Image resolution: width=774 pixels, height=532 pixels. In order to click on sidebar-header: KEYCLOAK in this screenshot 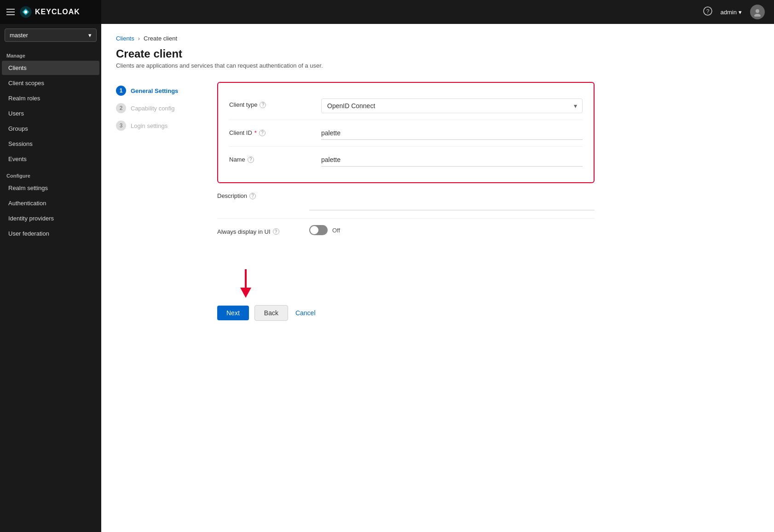, I will do `click(51, 12)`.